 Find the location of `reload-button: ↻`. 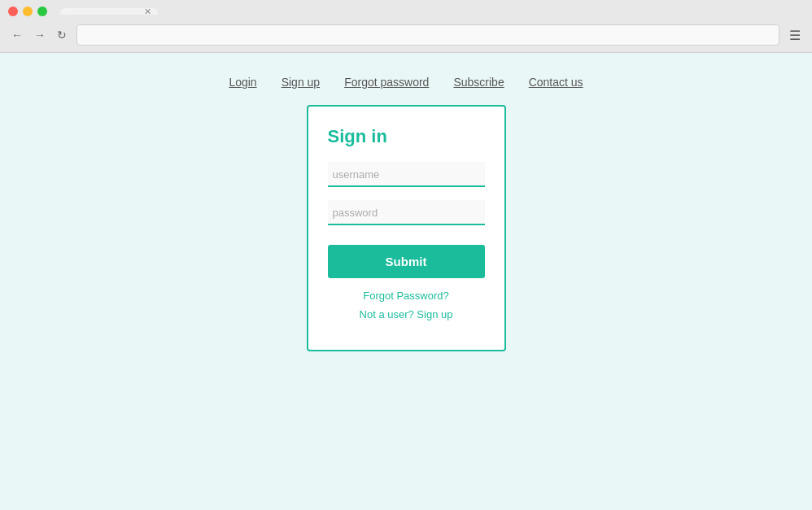

reload-button: ↻ is located at coordinates (62, 35).